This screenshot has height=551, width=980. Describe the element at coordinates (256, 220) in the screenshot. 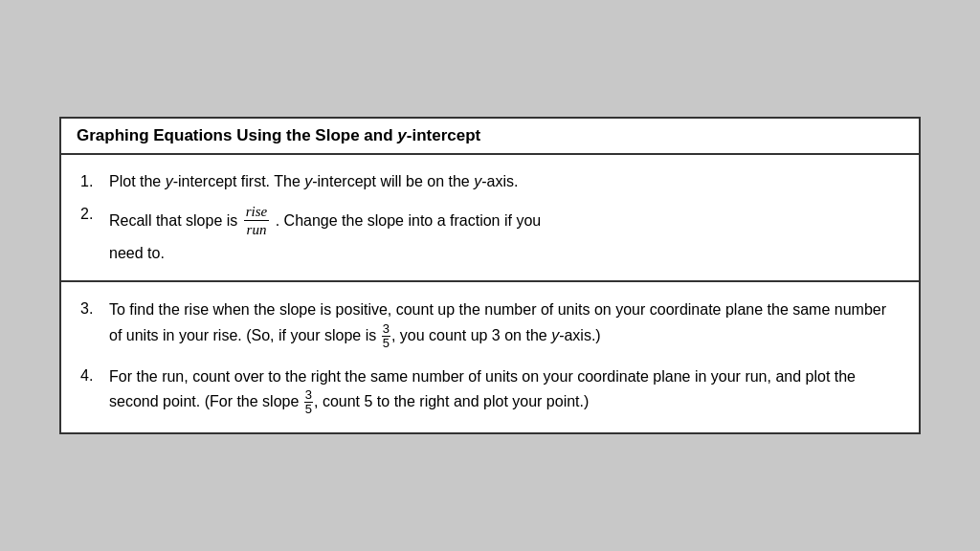

I see `slope-fraction: rise run` at that location.